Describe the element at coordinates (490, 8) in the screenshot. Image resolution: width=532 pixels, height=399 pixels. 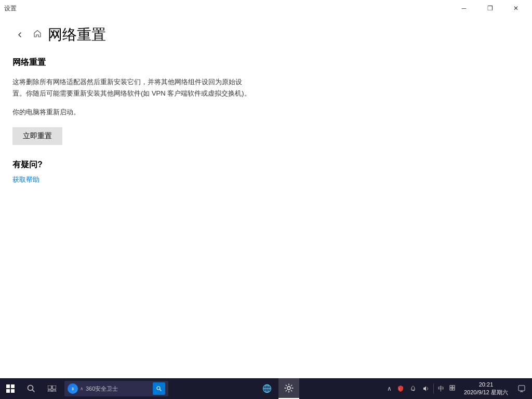
I see `restore-button: ❐` at that location.